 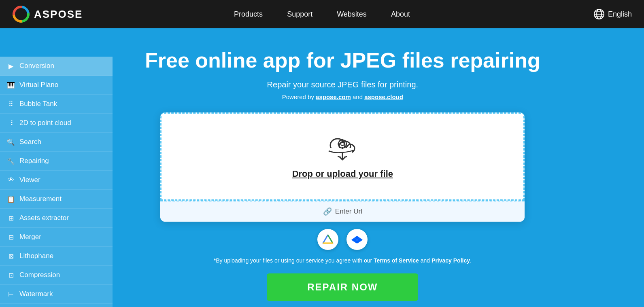 I want to click on aspose-com-link: aspose.com, so click(x=334, y=97).